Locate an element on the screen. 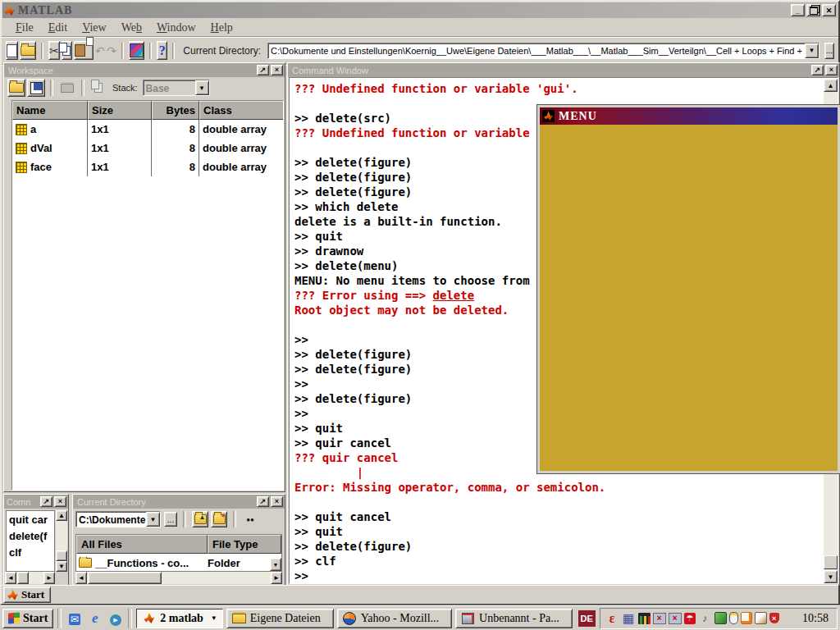  command-history-titlebar: Comn ↗ × is located at coordinates (36, 502).